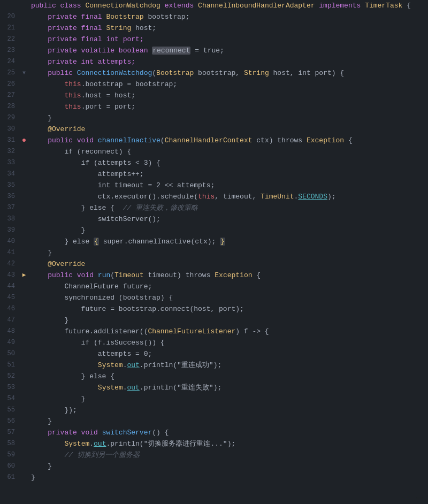 The image size is (428, 504). What do you see at coordinates (214, 477) in the screenshot?
I see `code-line: 61}` at bounding box center [214, 477].